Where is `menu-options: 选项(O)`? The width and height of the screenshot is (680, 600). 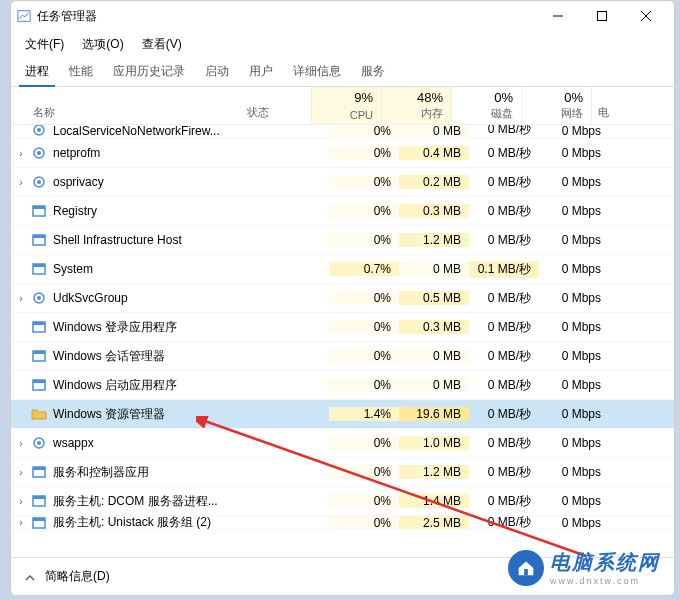 menu-options: 选项(O) is located at coordinates (102, 44).